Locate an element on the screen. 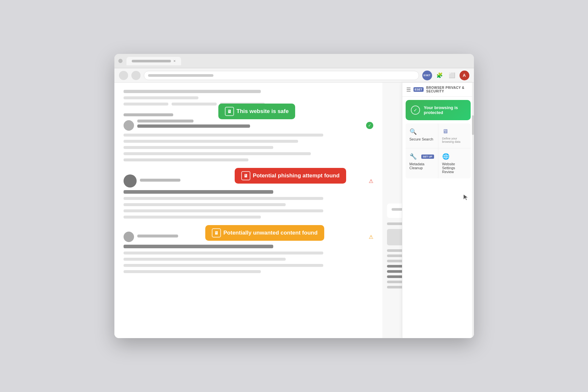  phishing-badge: 🖥 Potential phishing attempt found is located at coordinates (290, 176).